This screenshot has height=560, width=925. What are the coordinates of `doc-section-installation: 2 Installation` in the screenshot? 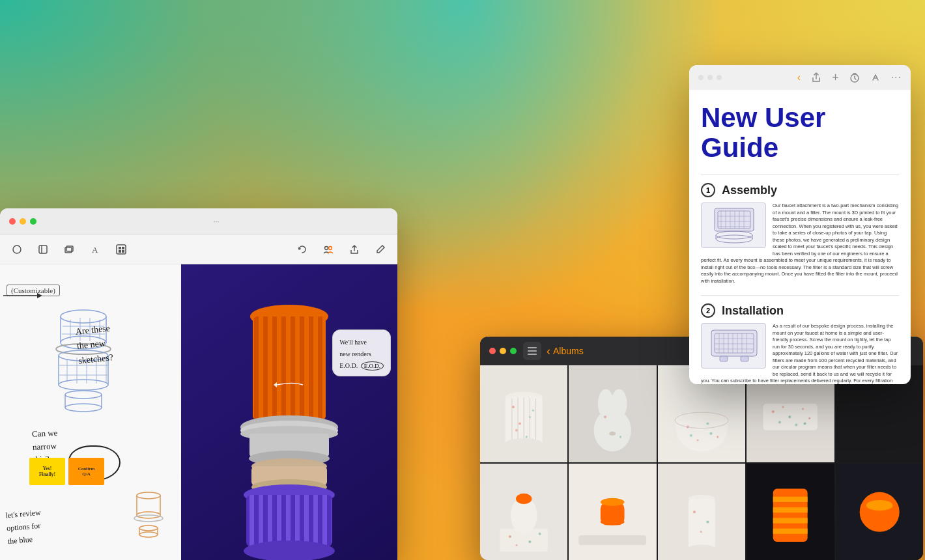 It's located at (800, 344).